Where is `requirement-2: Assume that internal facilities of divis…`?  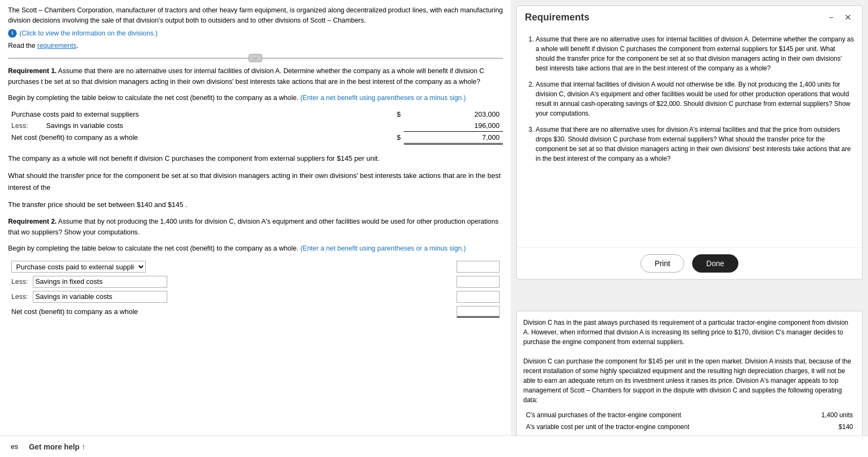 requirement-2: Assume that internal facilities of divis… is located at coordinates (695, 99).